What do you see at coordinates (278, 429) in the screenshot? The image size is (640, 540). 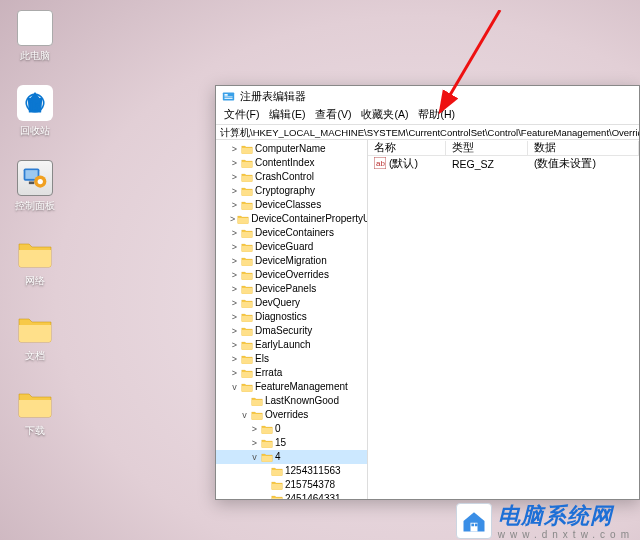 I see `tree-label: 0` at bounding box center [278, 429].